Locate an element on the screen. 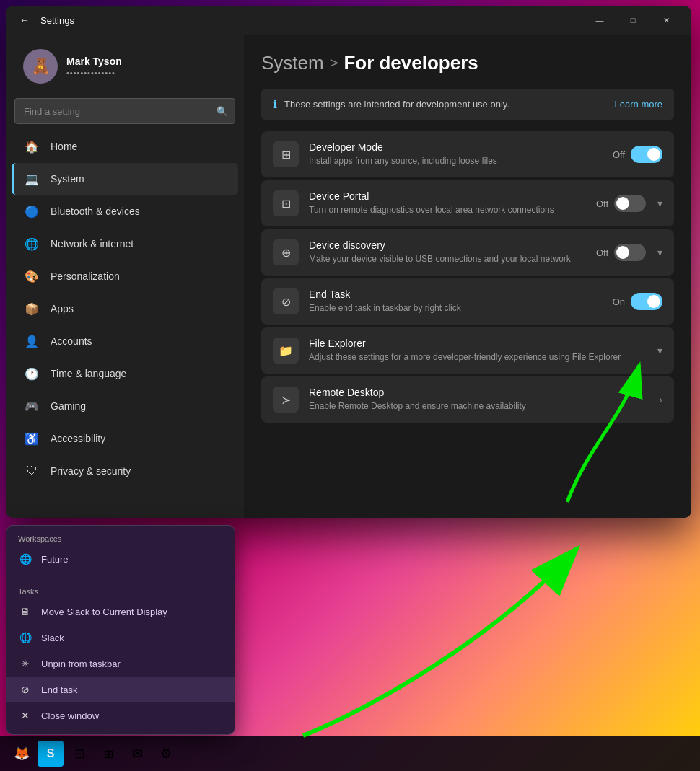  learn-more-link: Learn more is located at coordinates (639, 104).